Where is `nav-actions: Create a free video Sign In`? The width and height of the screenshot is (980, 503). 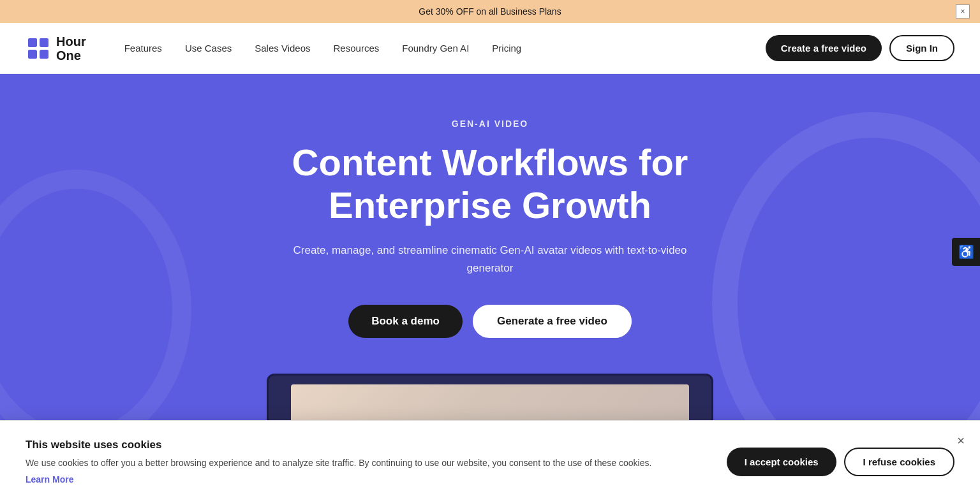
nav-actions: Create a free video Sign In is located at coordinates (860, 48).